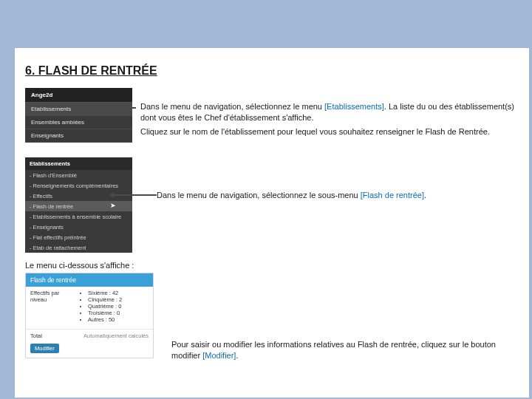 Image resolution: width=532 pixels, height=399 pixels. What do you see at coordinates (78, 123) in the screenshot?
I see `nav-item-ensembles: Ensembles ambiées` at bounding box center [78, 123].